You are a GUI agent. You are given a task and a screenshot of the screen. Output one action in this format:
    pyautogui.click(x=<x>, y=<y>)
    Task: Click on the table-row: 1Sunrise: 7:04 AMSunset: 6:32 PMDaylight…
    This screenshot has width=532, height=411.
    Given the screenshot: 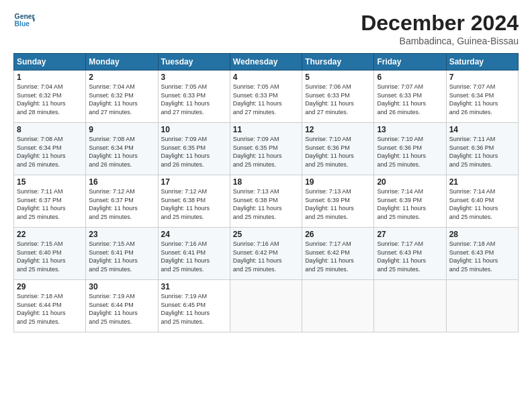 What is the action you would take?
    pyautogui.click(x=50, y=97)
    